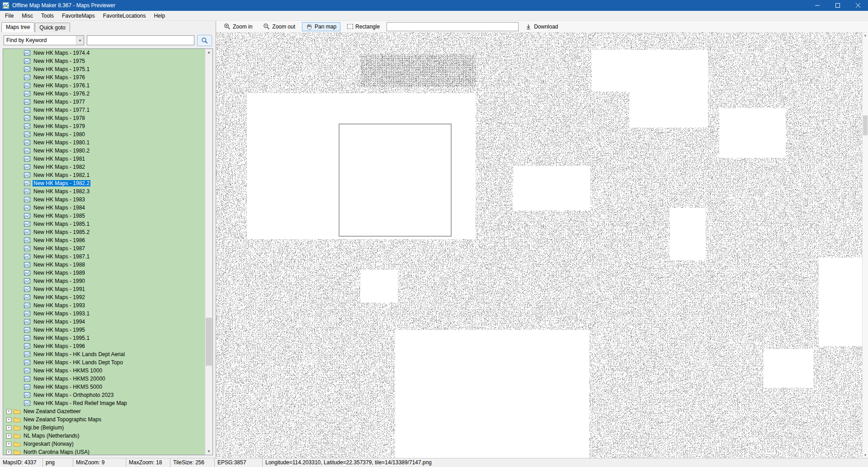 This screenshot has height=467, width=868. What do you see at coordinates (104, 322) in the screenshot?
I see `tree-item: New HK Maps - 1994` at bounding box center [104, 322].